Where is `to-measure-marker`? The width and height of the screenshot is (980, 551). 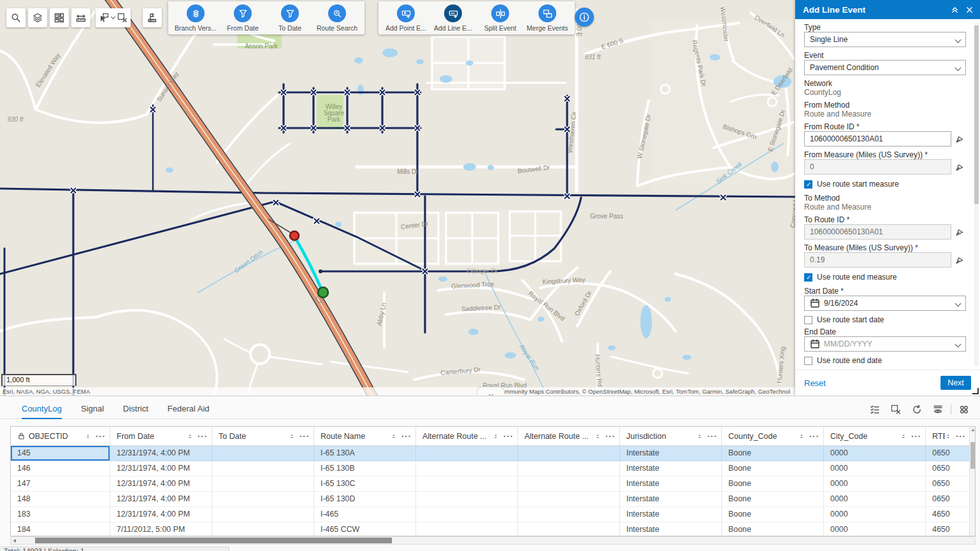 to-measure-marker is located at coordinates (323, 292).